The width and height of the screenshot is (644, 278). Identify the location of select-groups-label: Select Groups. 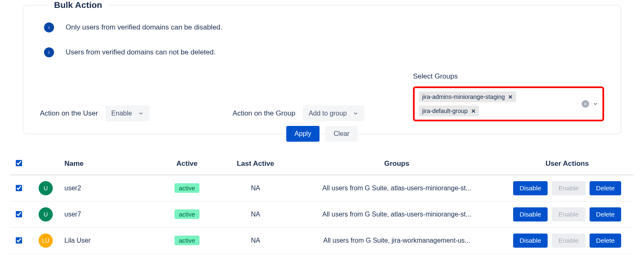
(509, 76).